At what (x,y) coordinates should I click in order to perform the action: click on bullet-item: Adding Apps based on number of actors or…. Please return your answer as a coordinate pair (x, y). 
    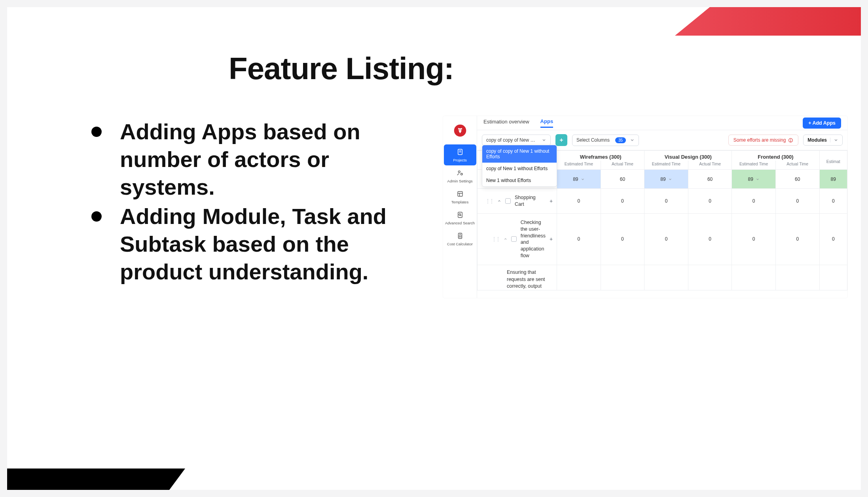
    Looking at the image, I should click on (258, 159).